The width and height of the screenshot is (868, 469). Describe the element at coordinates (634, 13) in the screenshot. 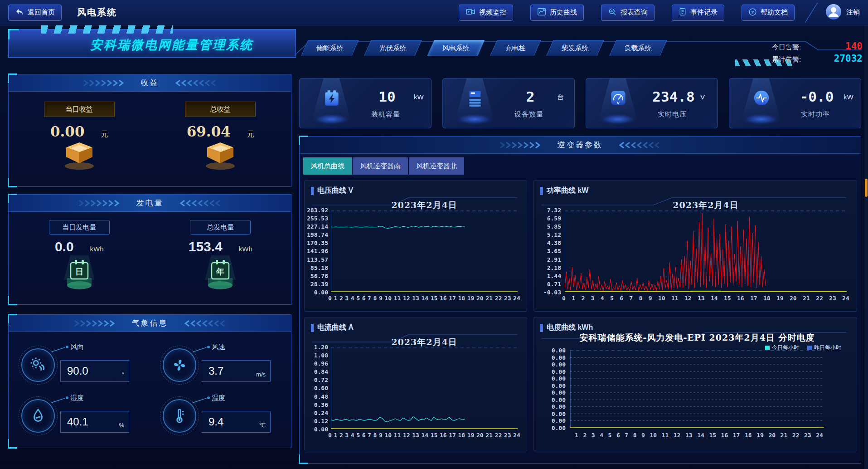

I see `report-query-label: 报表查询` at that location.